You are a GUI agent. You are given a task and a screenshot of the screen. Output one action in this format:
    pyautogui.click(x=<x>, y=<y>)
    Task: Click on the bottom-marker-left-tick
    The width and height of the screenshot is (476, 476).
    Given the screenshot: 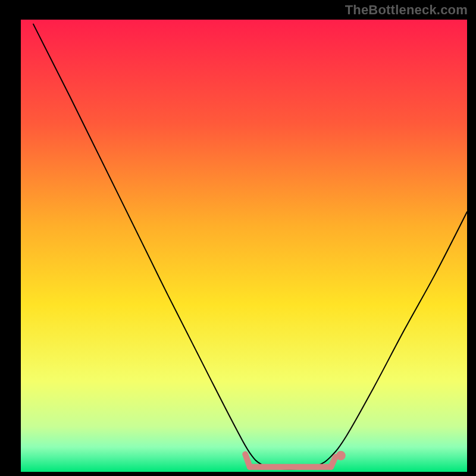 What is the action you would take?
    pyautogui.click(x=248, y=461)
    